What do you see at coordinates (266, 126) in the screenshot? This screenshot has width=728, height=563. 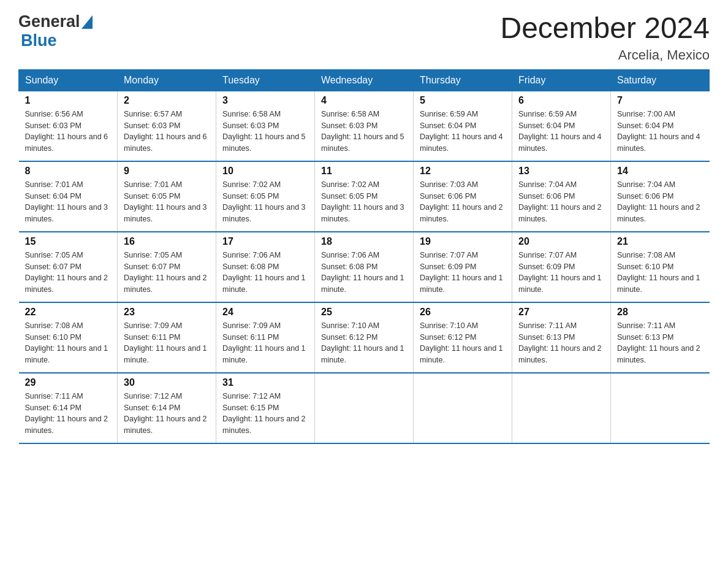 I see `day-cell: 3 Sunrise: 6:58 AM Sunset: 6:03 PM Dayli…` at bounding box center [266, 126].